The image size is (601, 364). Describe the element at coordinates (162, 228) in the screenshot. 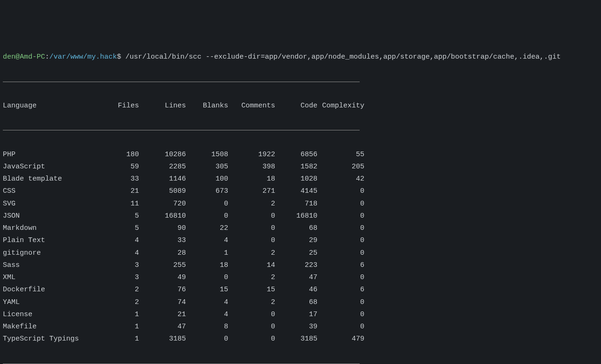

I see `cell-lines: 90` at that location.